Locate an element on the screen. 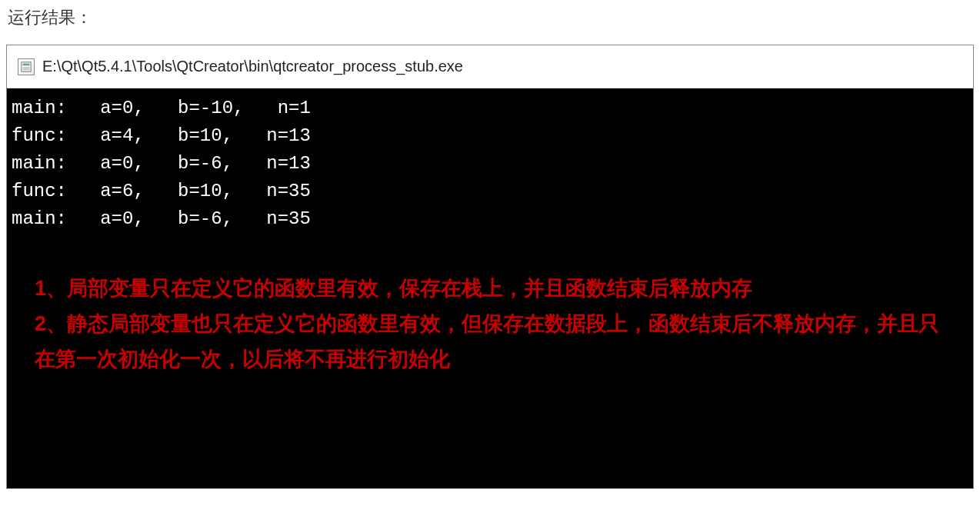 Image resolution: width=980 pixels, height=532 pixels. app-icon is located at coordinates (26, 67).